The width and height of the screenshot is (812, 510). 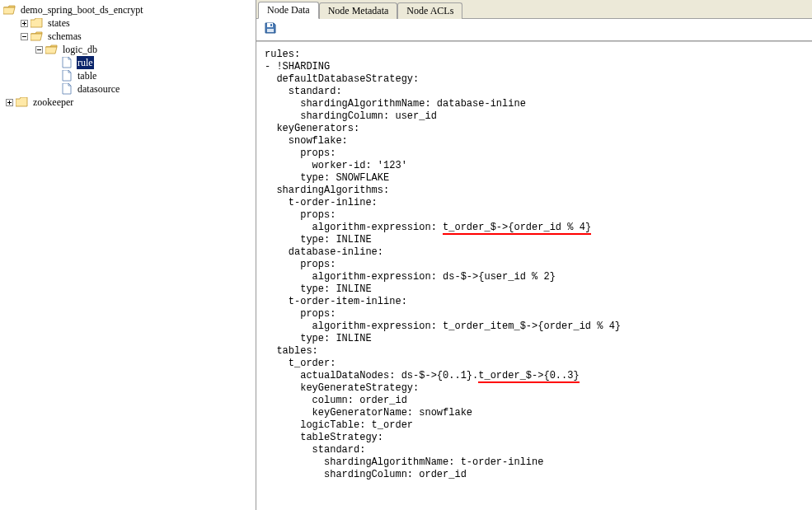 What do you see at coordinates (396, 104) in the screenshot?
I see `code-line: shardingAlgorithmName: database-inline` at bounding box center [396, 104].